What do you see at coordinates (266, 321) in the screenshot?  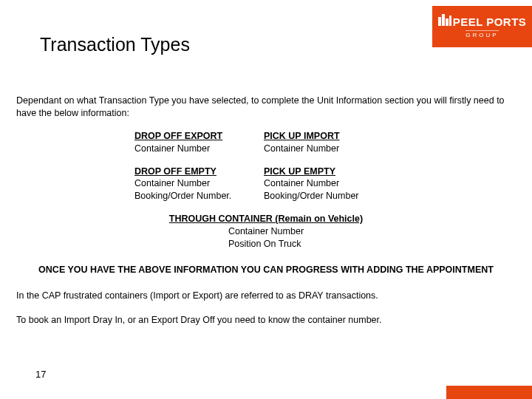 I see `dray-paragraph-2: To book an Import Dray In, or an Export …` at bounding box center [266, 321].